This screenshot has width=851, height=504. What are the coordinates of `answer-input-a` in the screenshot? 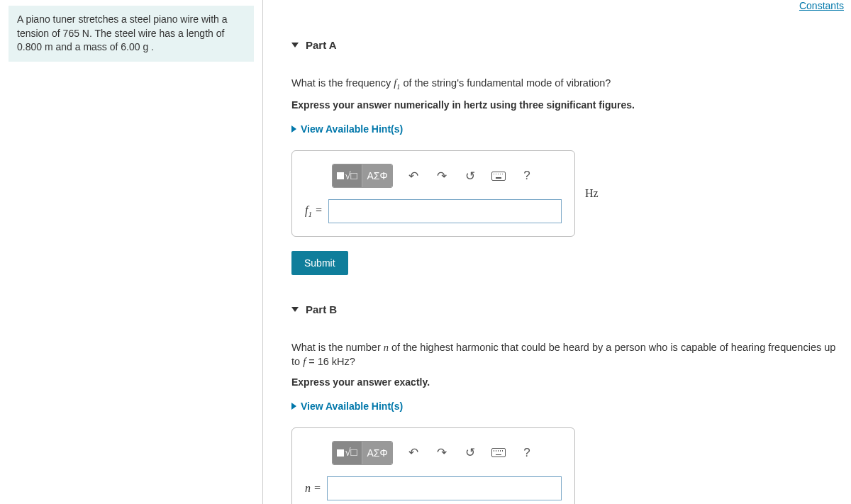 It's located at (445, 211).